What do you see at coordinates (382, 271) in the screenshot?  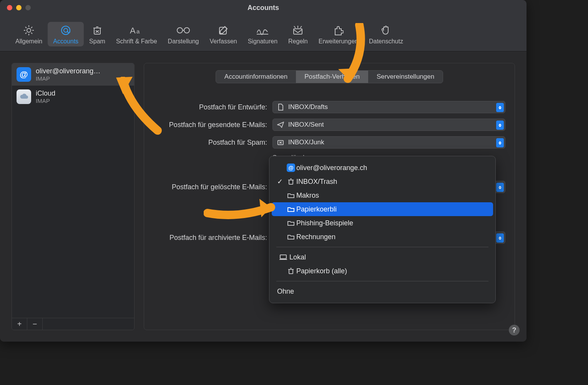 I see `popup-item-local-trash: Papierkorb (alle)` at bounding box center [382, 271].